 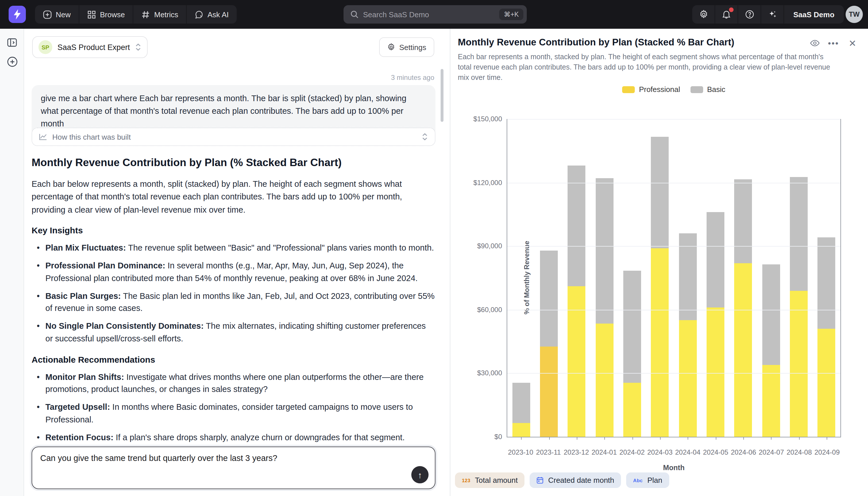 I want to click on chip-created-date-month: Created date month, so click(x=575, y=480).